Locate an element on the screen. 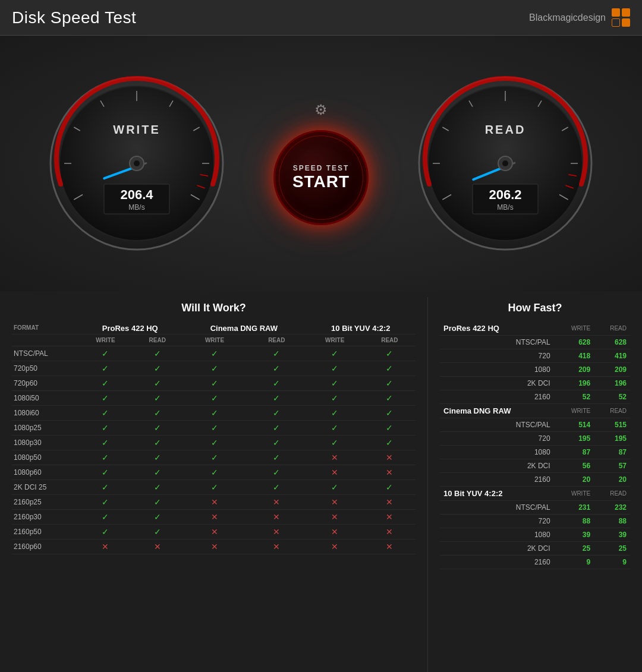 This screenshot has width=642, height=672. settings-icon: ⚙ is located at coordinates (321, 110).